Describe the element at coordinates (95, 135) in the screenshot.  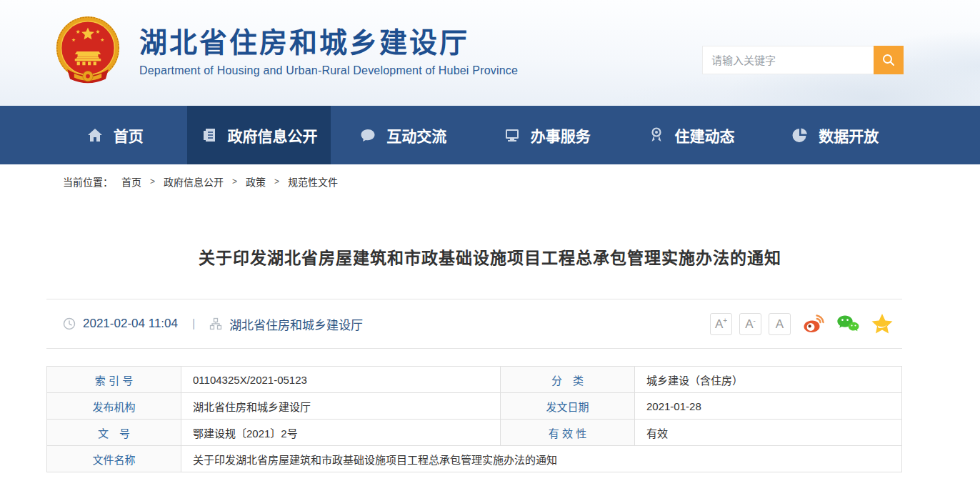
I see `home-icon` at that location.